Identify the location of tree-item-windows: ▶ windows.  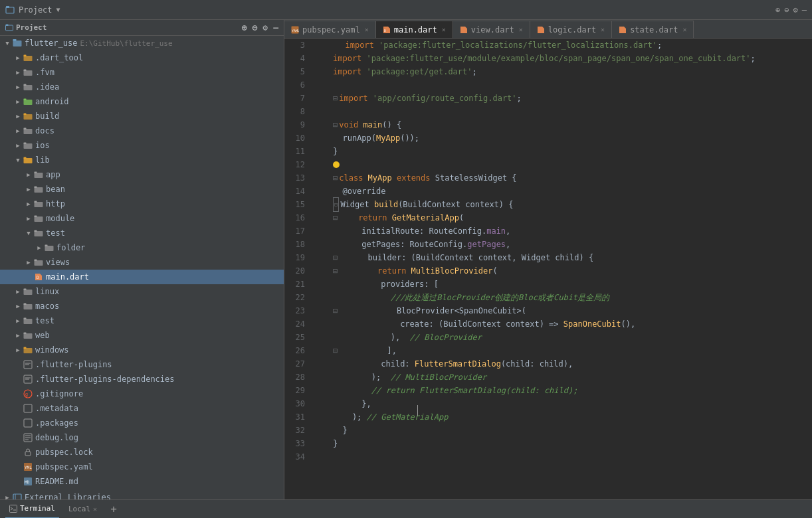
(142, 350).